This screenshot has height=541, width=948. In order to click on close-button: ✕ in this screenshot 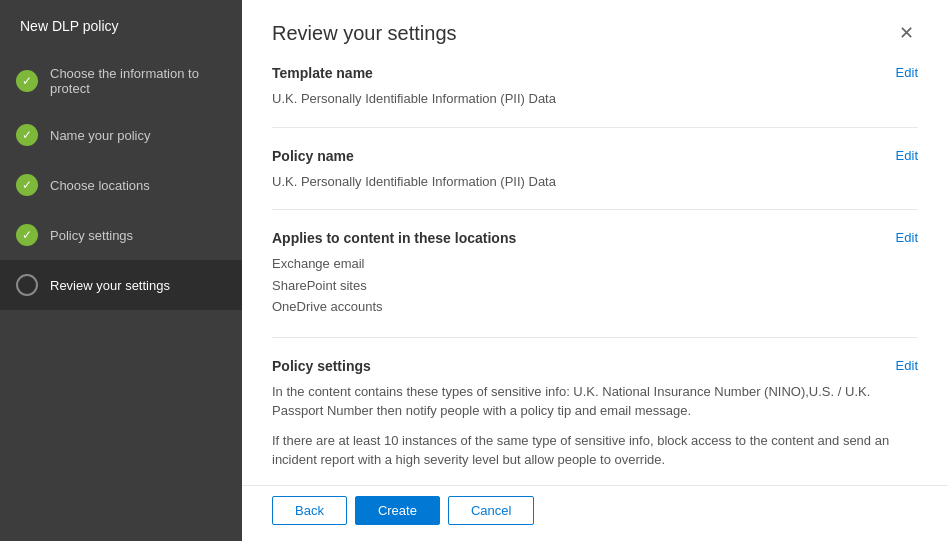, I will do `click(906, 33)`.